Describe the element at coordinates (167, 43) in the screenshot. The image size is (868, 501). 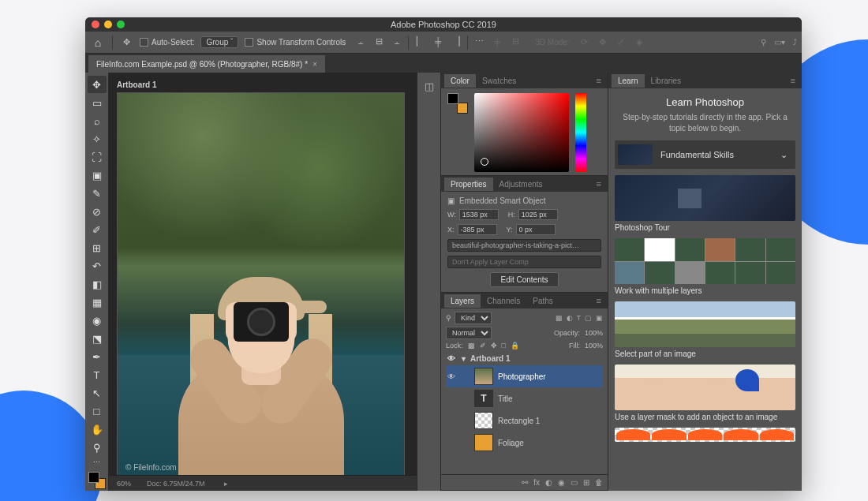
I see `auto-select-checkbox: Auto-Select:` at that location.